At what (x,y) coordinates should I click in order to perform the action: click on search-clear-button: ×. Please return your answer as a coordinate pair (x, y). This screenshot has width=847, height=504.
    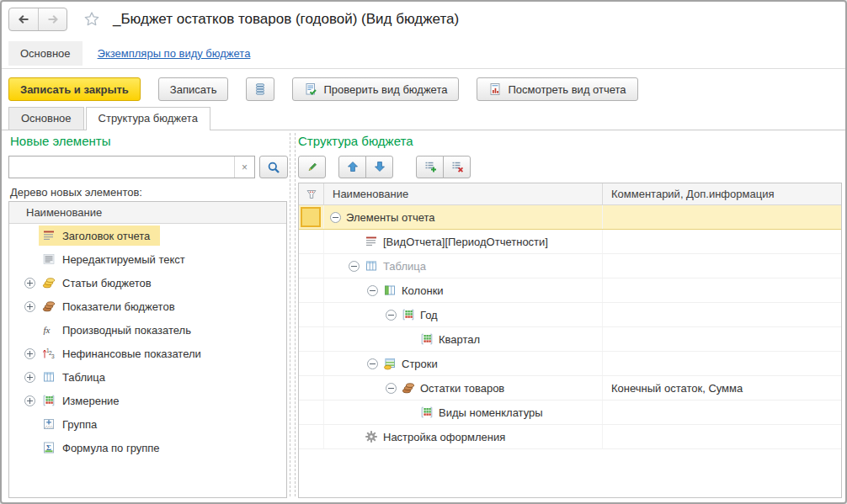
    Looking at the image, I should click on (244, 167).